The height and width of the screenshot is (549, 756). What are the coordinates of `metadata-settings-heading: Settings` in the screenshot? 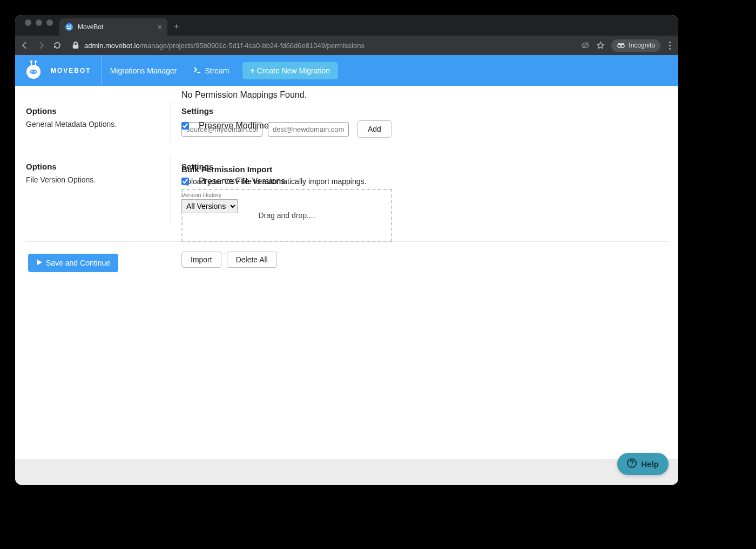 It's located at (422, 111).